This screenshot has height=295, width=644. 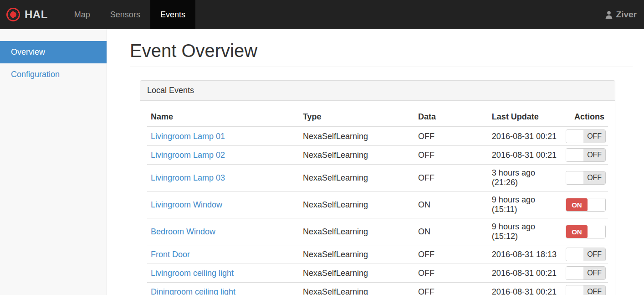 What do you see at coordinates (54, 162) in the screenshot?
I see `sidebar: OverviewConfiguration` at bounding box center [54, 162].